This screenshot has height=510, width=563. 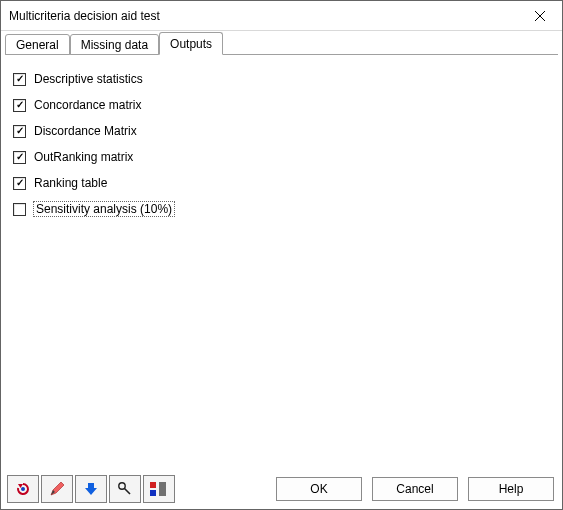 I want to click on checkbox-row-discordance-matrix: Discordance Matrix, so click(x=282, y=131).